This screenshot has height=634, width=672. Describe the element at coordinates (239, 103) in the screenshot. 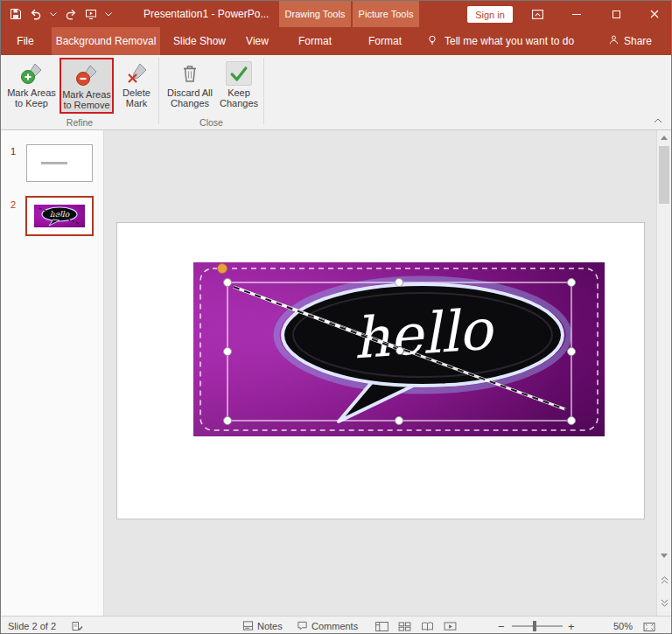

I see `keep-changes-label-2: Changes` at that location.